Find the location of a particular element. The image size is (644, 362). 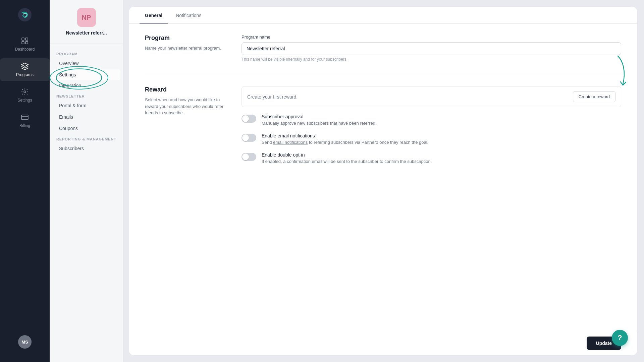

toggle-info-double-optin: Enable double opt-in If enabled, a confi… is located at coordinates (347, 158).